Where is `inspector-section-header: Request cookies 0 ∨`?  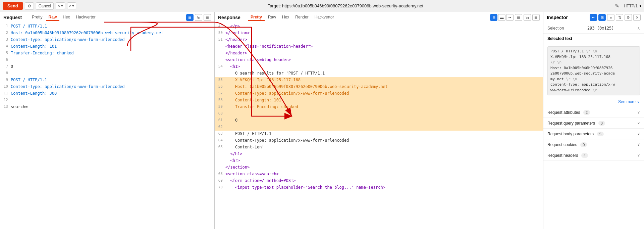
inspector-section-header: Request cookies 0 ∨ is located at coordinates (594, 144).